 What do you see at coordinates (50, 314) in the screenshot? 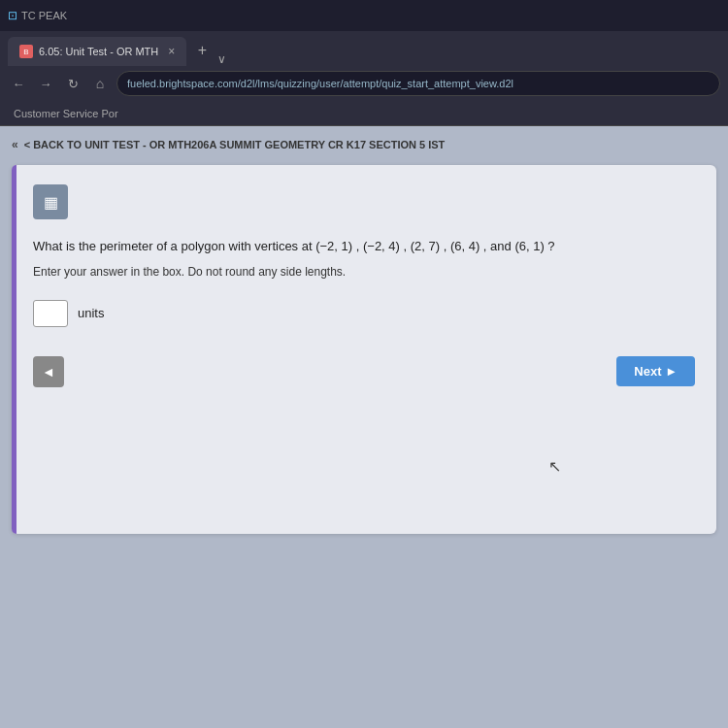
I see `answer-input` at bounding box center [50, 314].